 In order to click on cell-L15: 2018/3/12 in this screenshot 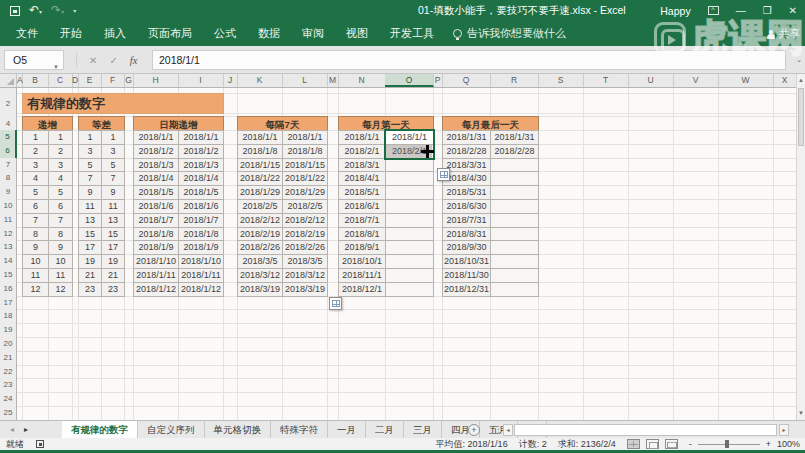, I will do `click(305, 276)`.